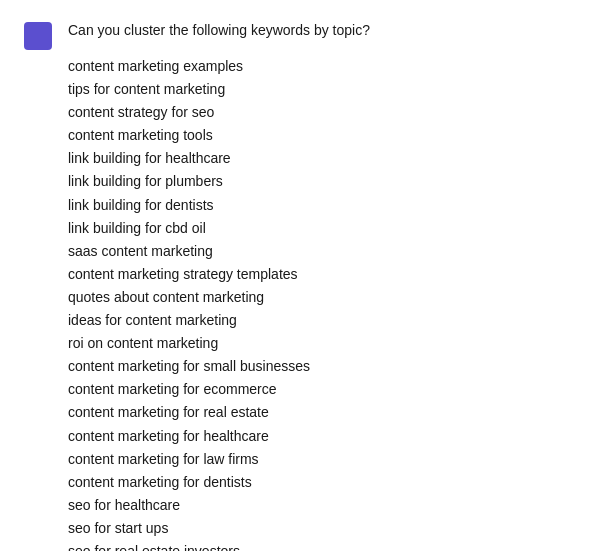  I want to click on list-item: roi on content marketing, so click(326, 344).